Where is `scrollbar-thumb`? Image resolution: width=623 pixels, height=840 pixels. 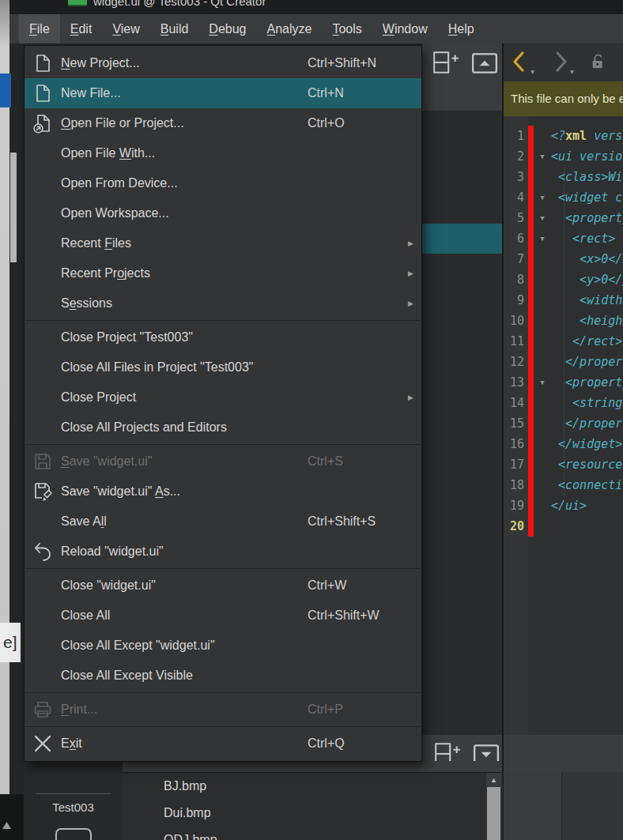
scrollbar-thumb is located at coordinates (493, 814).